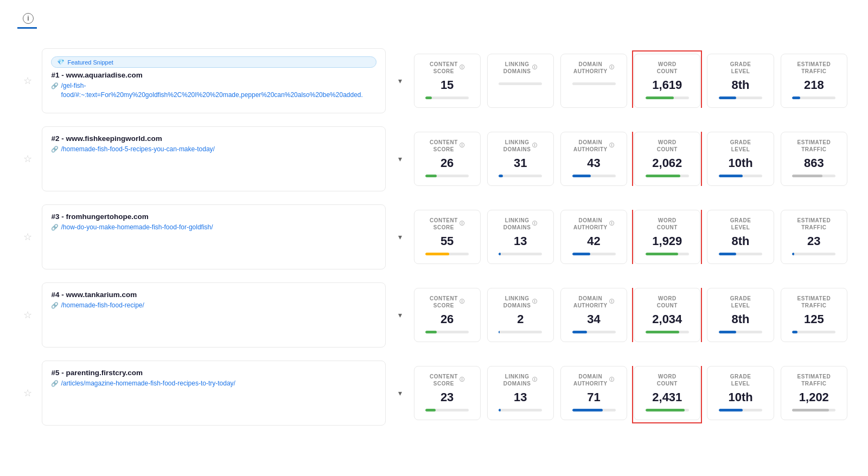  I want to click on content-score-card: CONTENTSCORE ⓘ 23, so click(447, 393).